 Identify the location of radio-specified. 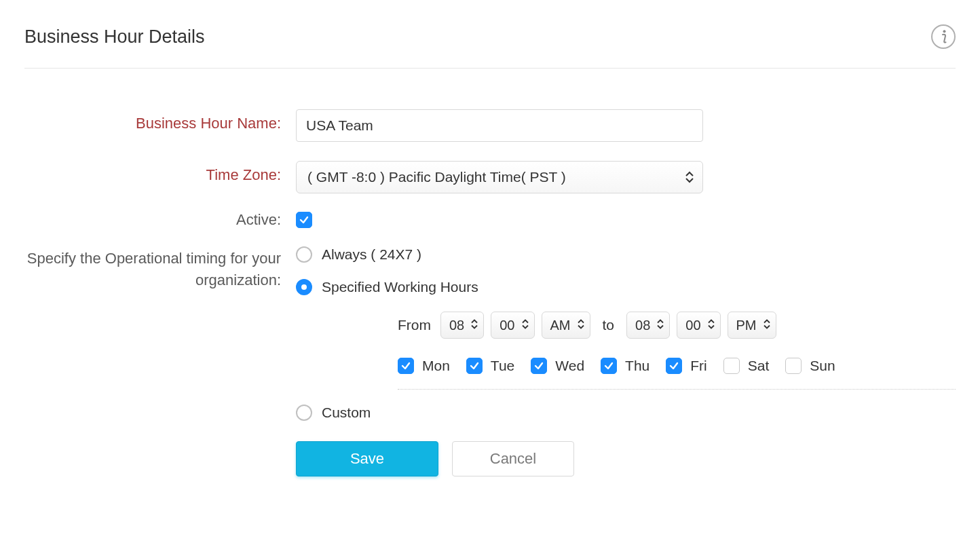
(304, 287).